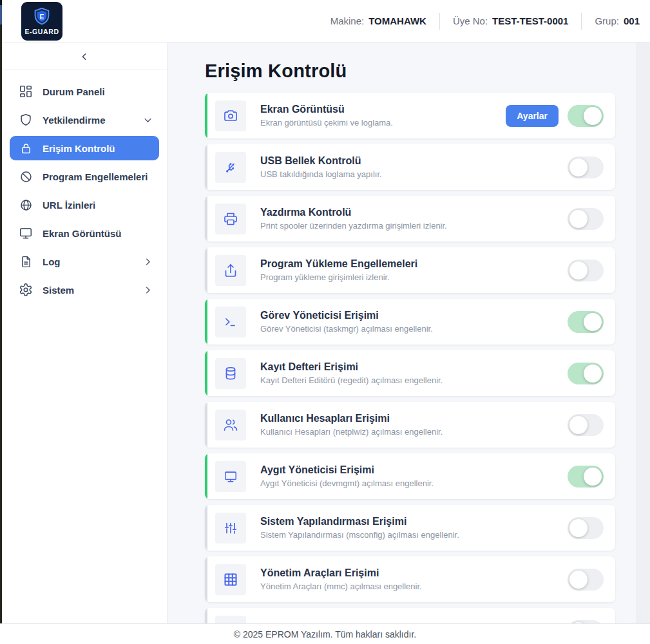 Image resolution: width=650 pixels, height=644 pixels. I want to click on card-title: Ekran Görüntüsü, so click(327, 109).